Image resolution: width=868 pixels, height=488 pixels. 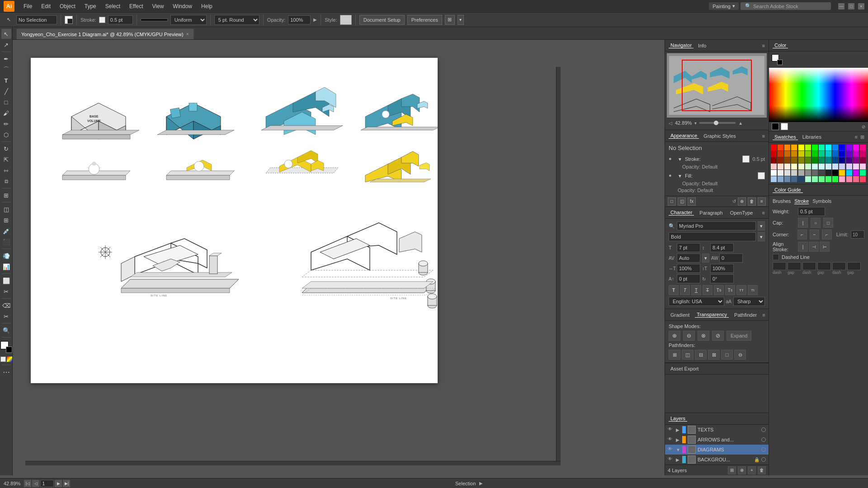 What do you see at coordinates (680, 159) in the screenshot?
I see `stroke-expand-icon: ▼` at bounding box center [680, 159].